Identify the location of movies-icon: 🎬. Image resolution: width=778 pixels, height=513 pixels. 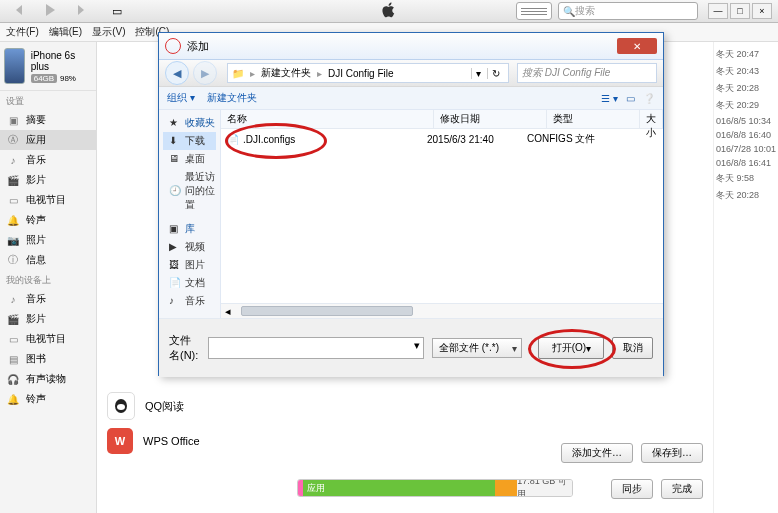
(13, 180).